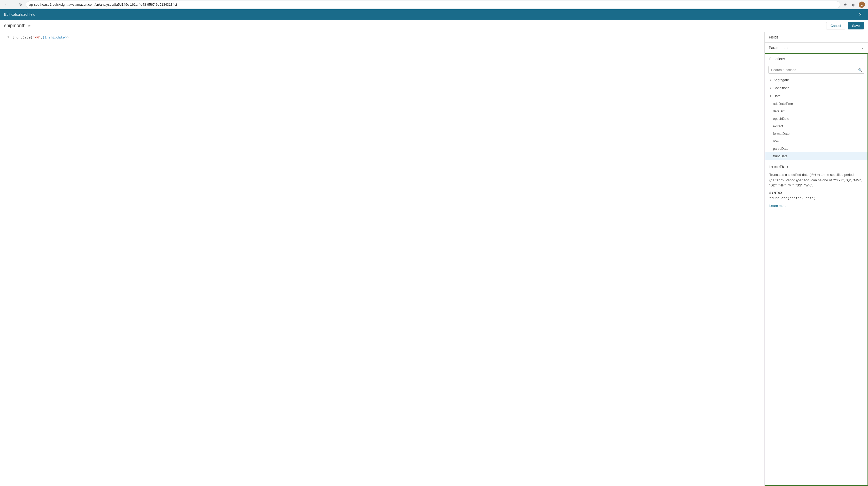  Describe the element at coordinates (816, 119) in the screenshot. I see `fn-epochDate: epochDate` at that location.